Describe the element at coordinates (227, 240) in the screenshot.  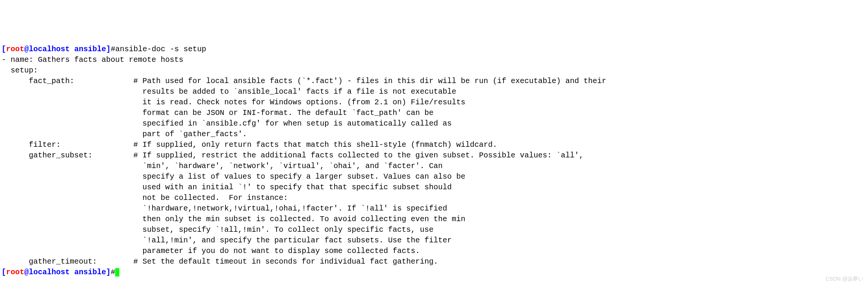
I see `output-line: `!all,!min', and specify the particular …` at that location.